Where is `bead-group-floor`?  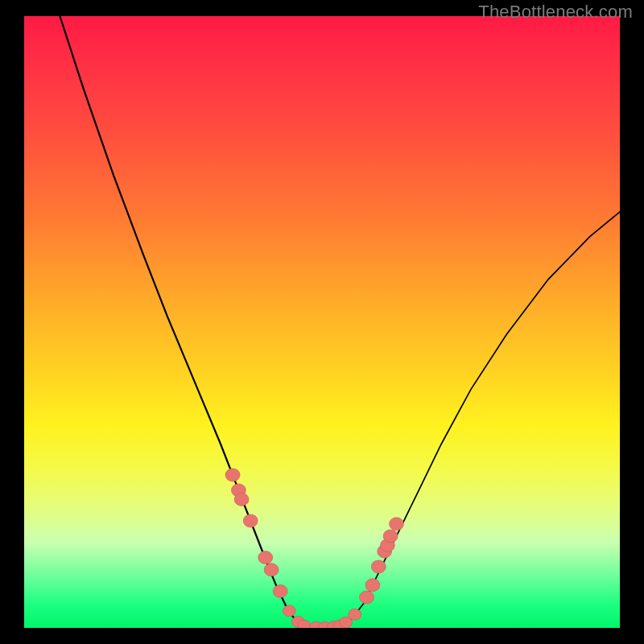 bead-group-floor is located at coordinates (322, 617).